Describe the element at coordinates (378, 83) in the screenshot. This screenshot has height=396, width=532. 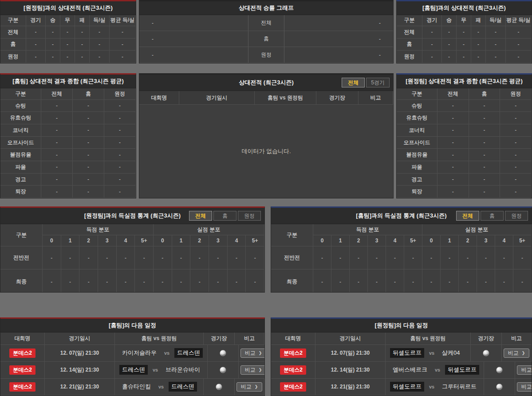
I see `tab: 5경기` at that location.